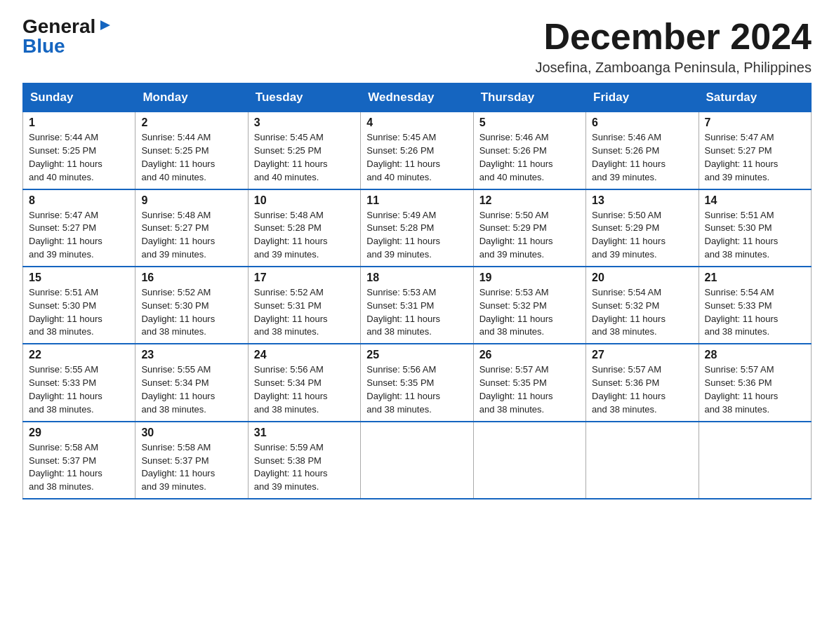 The width and height of the screenshot is (834, 644). What do you see at coordinates (642, 236) in the screenshot?
I see `day-info: Sunrise: 5:50 AM Sunset: 5:29 PM Dayligh…` at bounding box center [642, 236].